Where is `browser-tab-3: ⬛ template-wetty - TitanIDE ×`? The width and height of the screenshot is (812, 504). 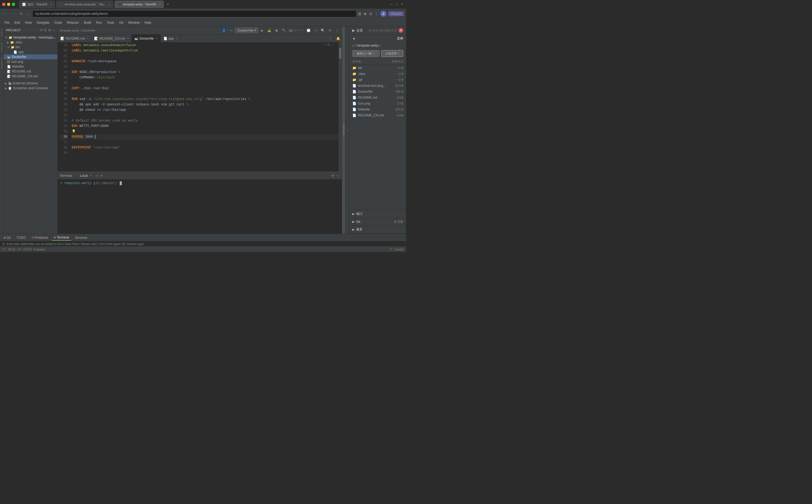 browser-tab-3: ⬛ template-wetty - TitanIDE × is located at coordinates (139, 4).